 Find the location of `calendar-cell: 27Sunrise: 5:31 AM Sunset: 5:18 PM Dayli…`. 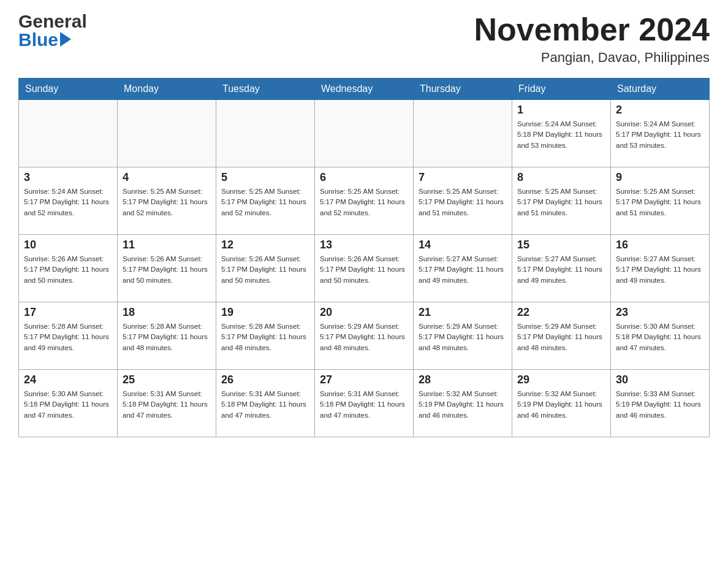

calendar-cell: 27Sunrise: 5:31 AM Sunset: 5:18 PM Dayli… is located at coordinates (364, 404).